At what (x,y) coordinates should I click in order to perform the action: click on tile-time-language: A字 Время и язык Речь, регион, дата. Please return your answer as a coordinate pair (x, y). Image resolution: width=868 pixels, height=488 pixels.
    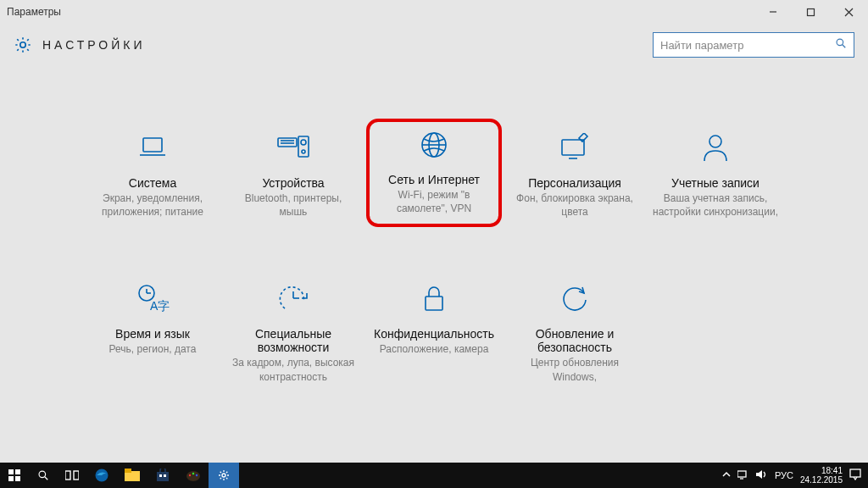
    Looking at the image, I should click on (153, 332).